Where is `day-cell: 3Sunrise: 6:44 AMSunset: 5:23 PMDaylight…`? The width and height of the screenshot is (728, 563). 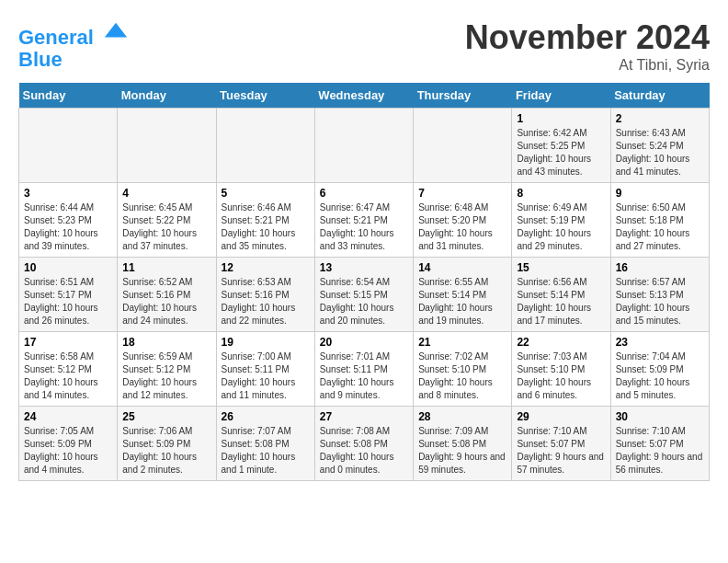 day-cell: 3Sunrise: 6:44 AMSunset: 5:23 PMDaylight… is located at coordinates (68, 221).